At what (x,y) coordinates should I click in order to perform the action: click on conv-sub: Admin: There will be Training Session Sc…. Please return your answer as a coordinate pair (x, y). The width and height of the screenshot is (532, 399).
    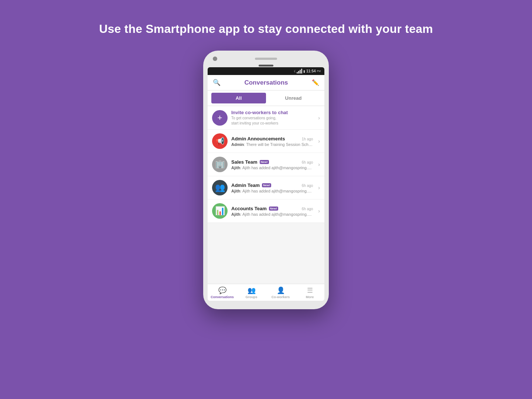
    Looking at the image, I should click on (272, 144).